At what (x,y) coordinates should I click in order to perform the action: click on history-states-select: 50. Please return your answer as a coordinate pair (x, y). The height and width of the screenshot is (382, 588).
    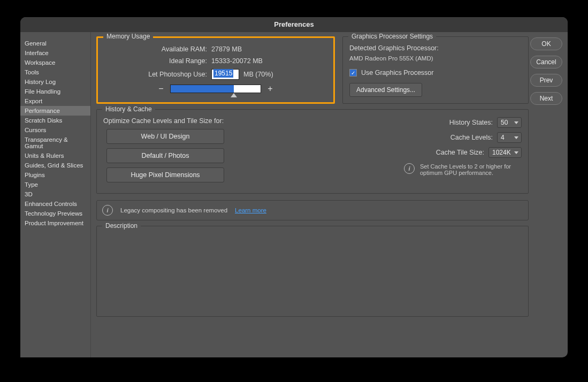
    Looking at the image, I should click on (509, 123).